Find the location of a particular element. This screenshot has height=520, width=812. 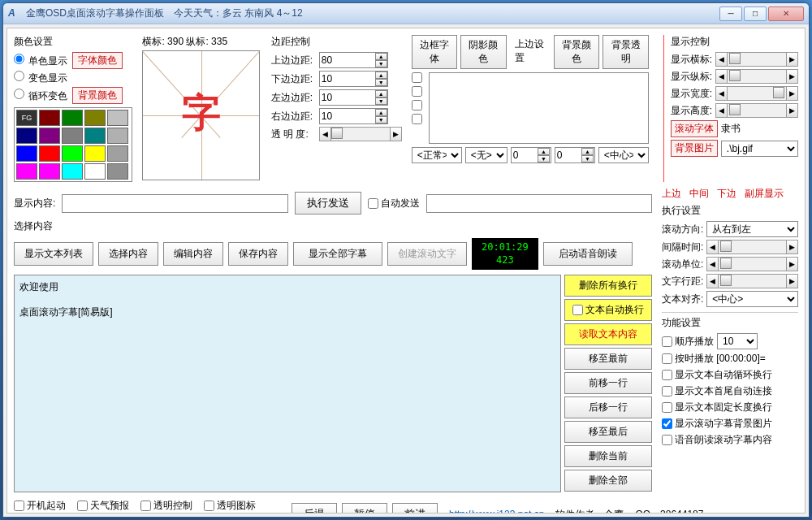

del-all-button: 删除全部 is located at coordinates (608, 481).